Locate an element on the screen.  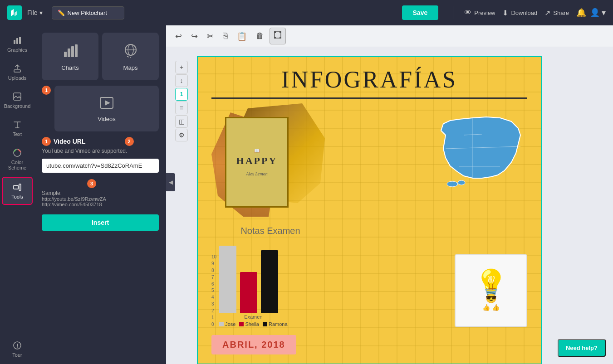
chart-section: Notas Examen 10 9 8 7 6 5 4 3 is located at coordinates (270, 277).